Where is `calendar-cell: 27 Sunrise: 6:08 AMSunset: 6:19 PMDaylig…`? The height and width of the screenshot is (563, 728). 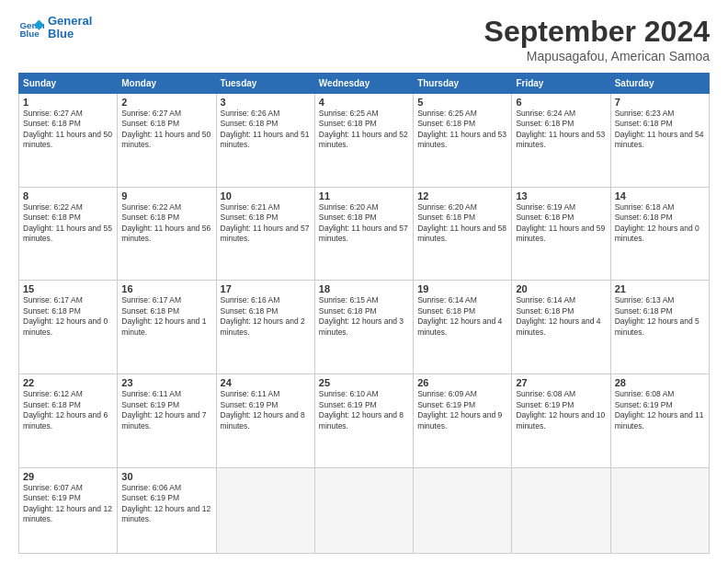
calendar-cell: 27 Sunrise: 6:08 AMSunset: 6:19 PMDaylig… is located at coordinates (561, 421).